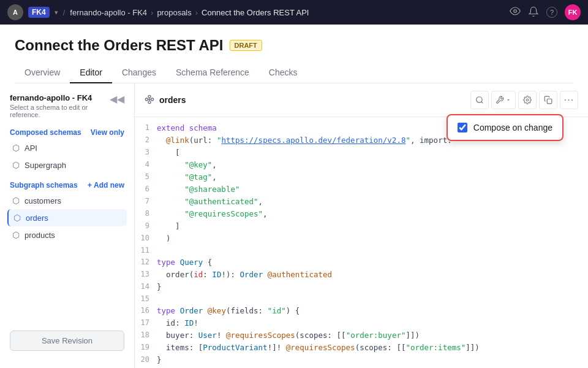 This screenshot has width=588, height=368. What do you see at coordinates (361, 287) in the screenshot?
I see `code-line: 14 }` at bounding box center [361, 287].